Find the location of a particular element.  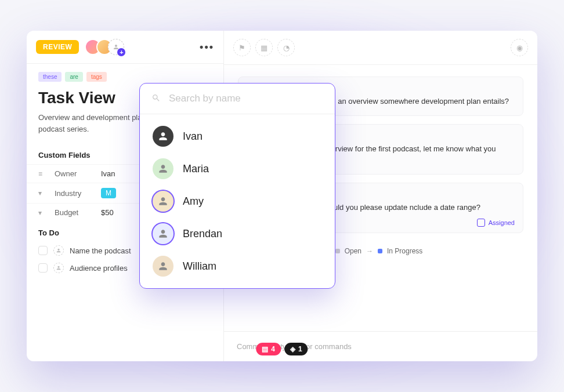

attachment-badge: ▤ 4 is located at coordinates (268, 349).